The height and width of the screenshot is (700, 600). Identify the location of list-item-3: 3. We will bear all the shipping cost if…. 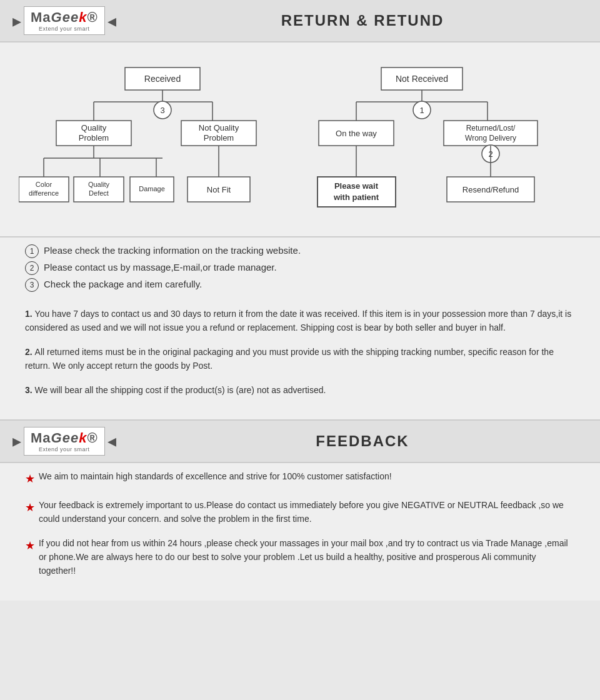
(300, 390).